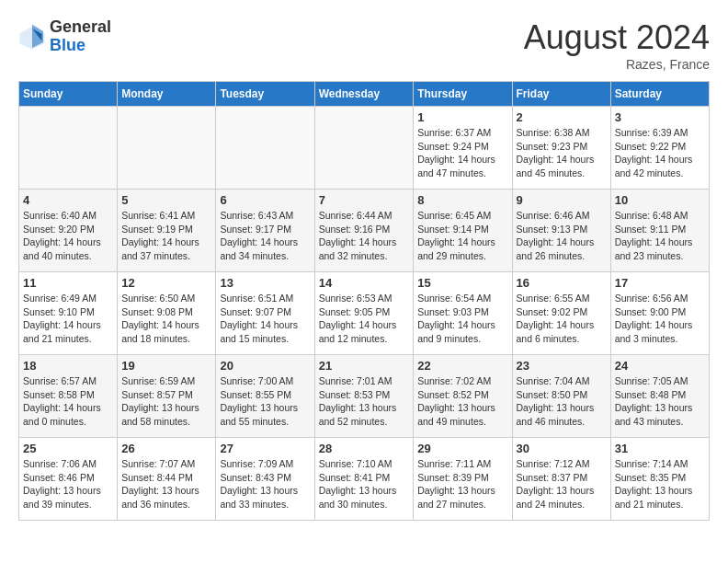  What do you see at coordinates (68, 396) in the screenshot?
I see `calendar-cell: 18 Sunrise: 6:57 AMSunset: 8:58 PMDaylig…` at bounding box center [68, 396].